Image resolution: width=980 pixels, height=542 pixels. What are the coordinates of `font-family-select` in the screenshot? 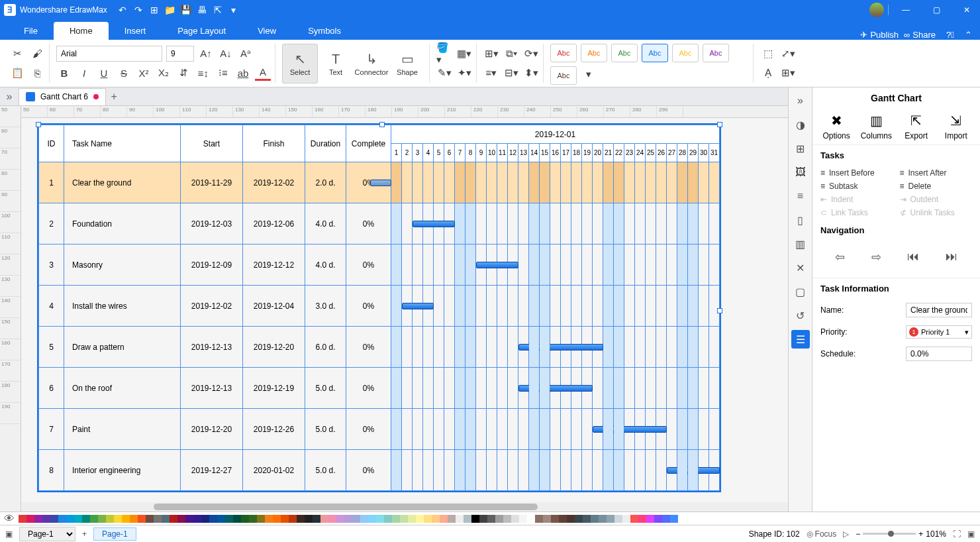 It's located at (109, 54).